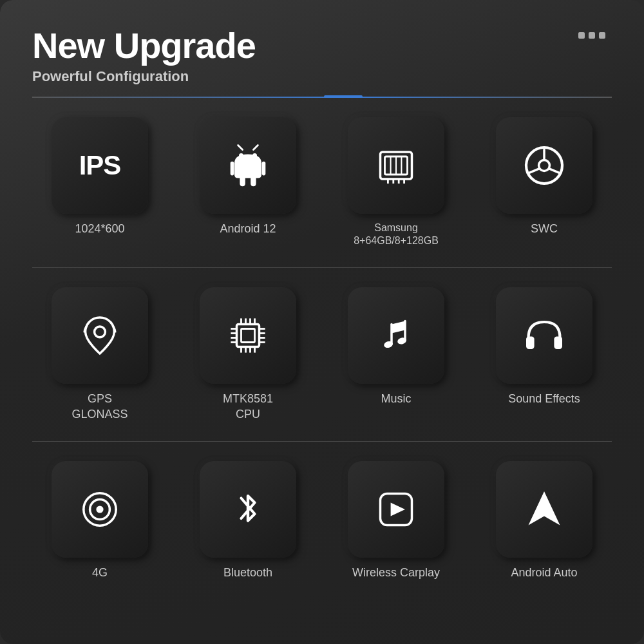 This screenshot has width=644, height=644. What do you see at coordinates (544, 229) in the screenshot?
I see `label-swc: SWC` at bounding box center [544, 229].